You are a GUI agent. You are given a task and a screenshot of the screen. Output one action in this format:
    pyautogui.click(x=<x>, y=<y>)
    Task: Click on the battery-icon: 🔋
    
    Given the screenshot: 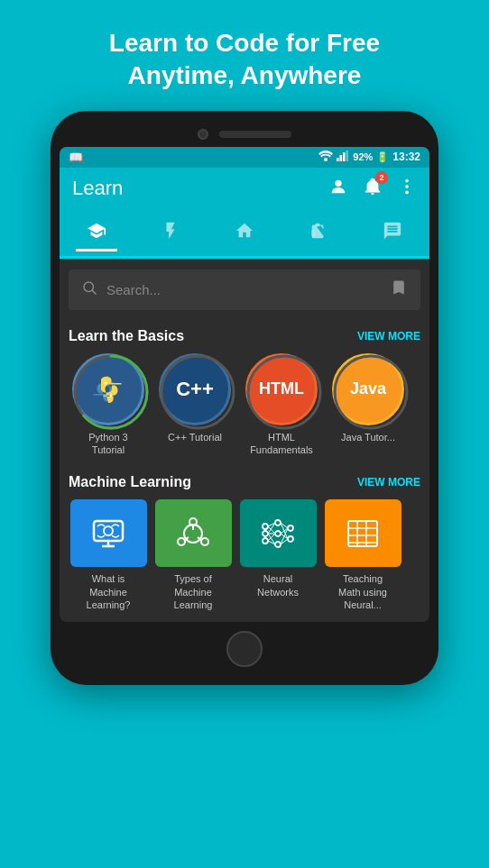 What is the action you would take?
    pyautogui.click(x=383, y=157)
    